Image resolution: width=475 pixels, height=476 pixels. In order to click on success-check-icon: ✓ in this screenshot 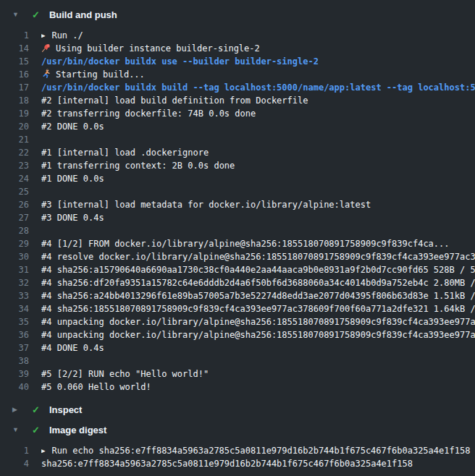, I will do `click(36, 409)`.